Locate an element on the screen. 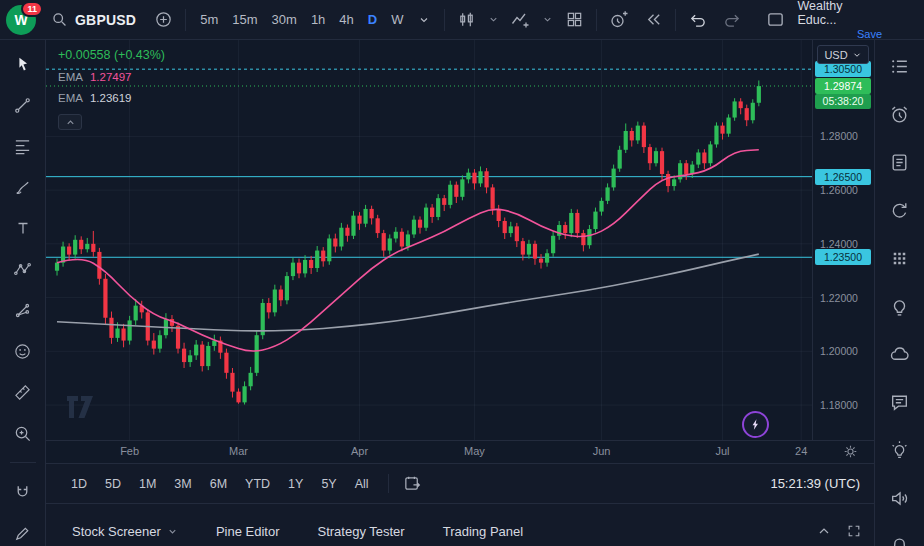 This screenshot has height=546, width=924. interval-dropdown-caret is located at coordinates (424, 20).